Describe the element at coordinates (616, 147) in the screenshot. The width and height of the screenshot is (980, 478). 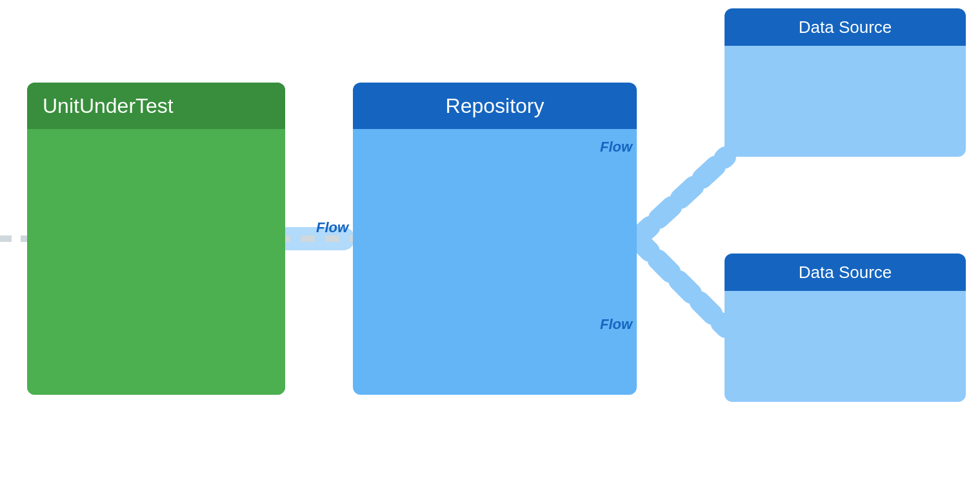
I see `flow-label-top: Flow` at that location.